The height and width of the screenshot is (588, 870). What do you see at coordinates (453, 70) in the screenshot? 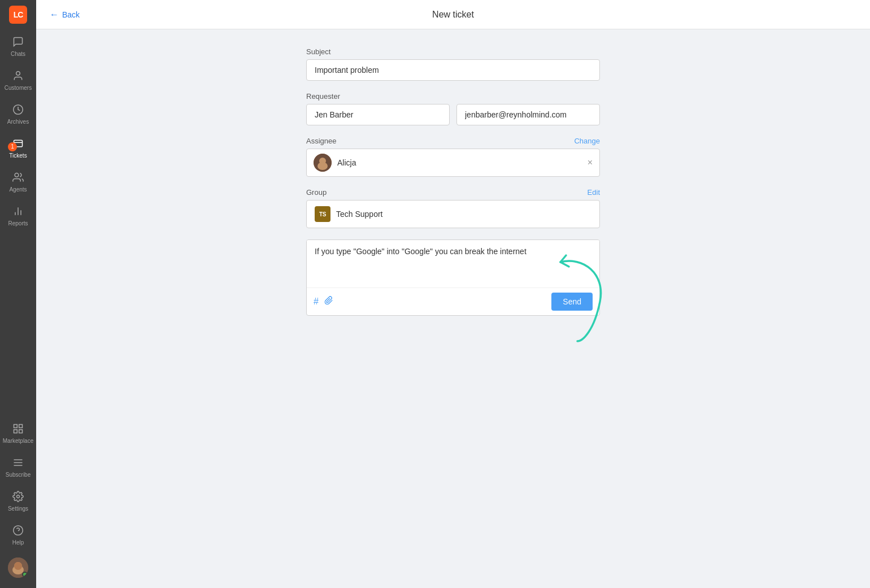
I see `subject-input` at bounding box center [453, 70].